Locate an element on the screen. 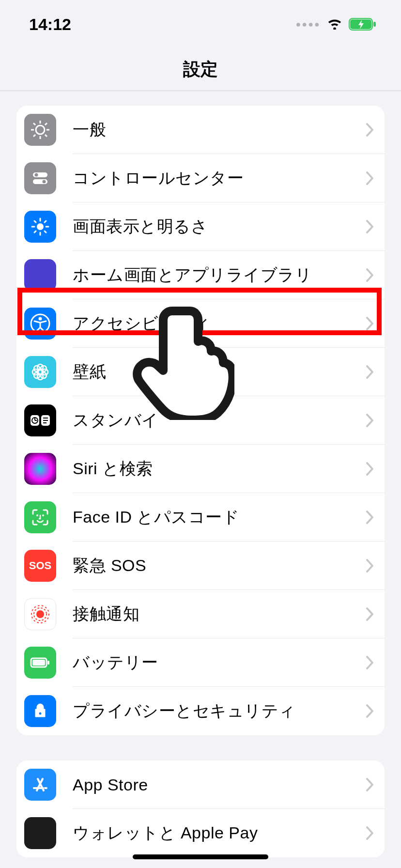 This screenshot has height=868, width=401. accessibility-icon is located at coordinates (40, 324).